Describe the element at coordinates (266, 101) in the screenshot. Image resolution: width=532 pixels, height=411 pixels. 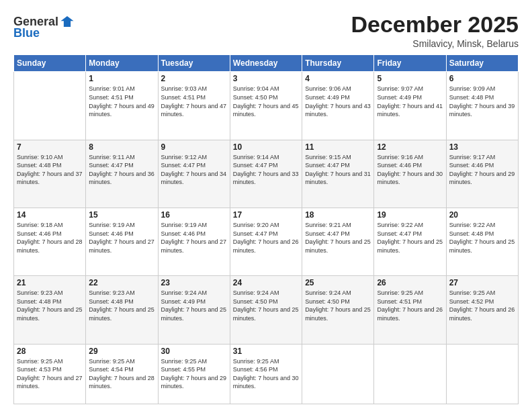
I see `day-info: Sunrise: 9:04 AMSunset: 4:50 PMDaylight:…` at that location.